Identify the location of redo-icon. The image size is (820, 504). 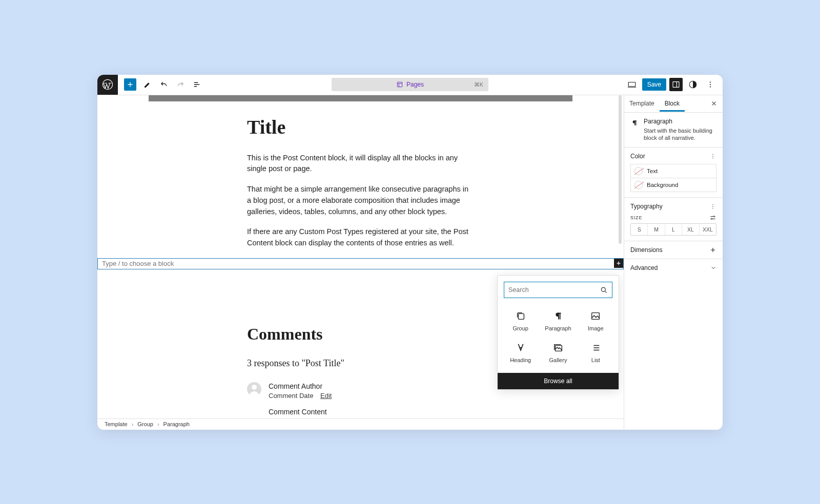
(180, 85).